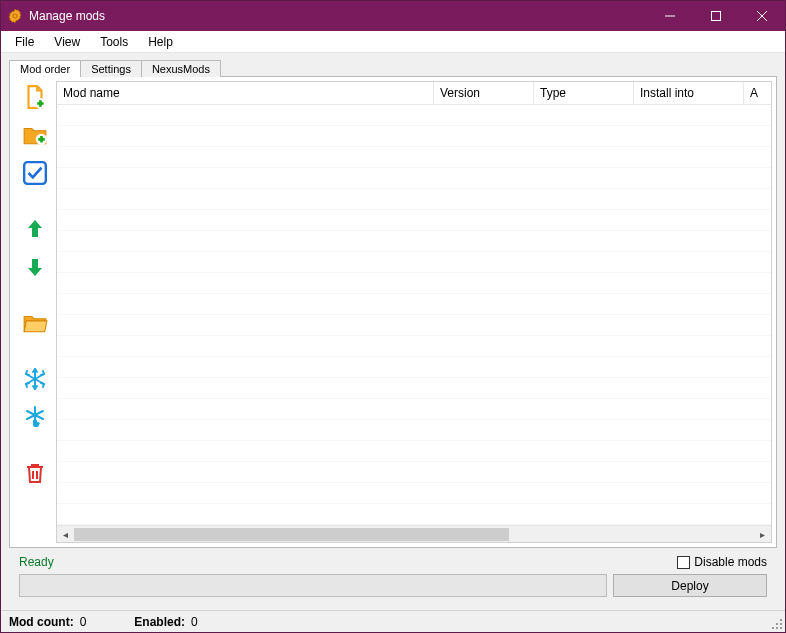 The height and width of the screenshot is (633, 786). Describe the element at coordinates (35, 267) in the screenshot. I see `move-down-button` at that location.